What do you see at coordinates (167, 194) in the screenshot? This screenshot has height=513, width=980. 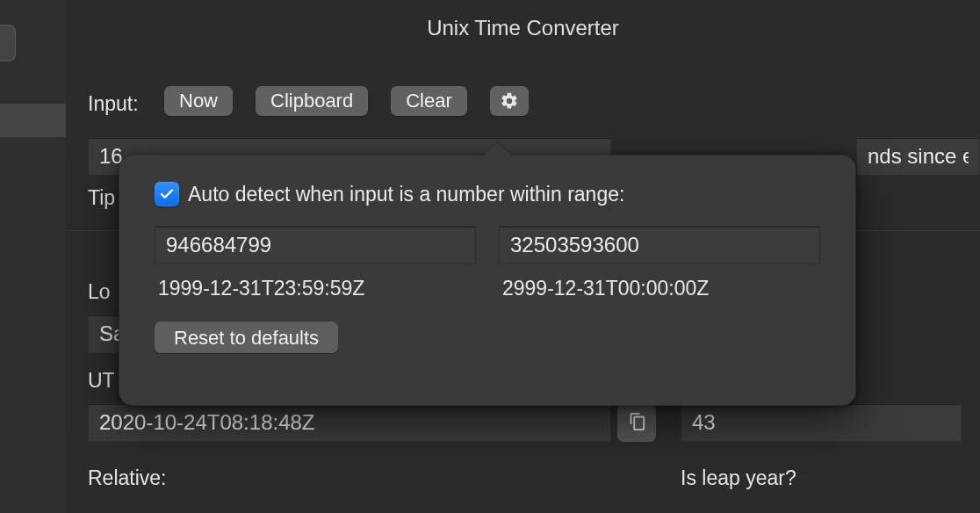 I see `auto-detect-checkbox` at bounding box center [167, 194].